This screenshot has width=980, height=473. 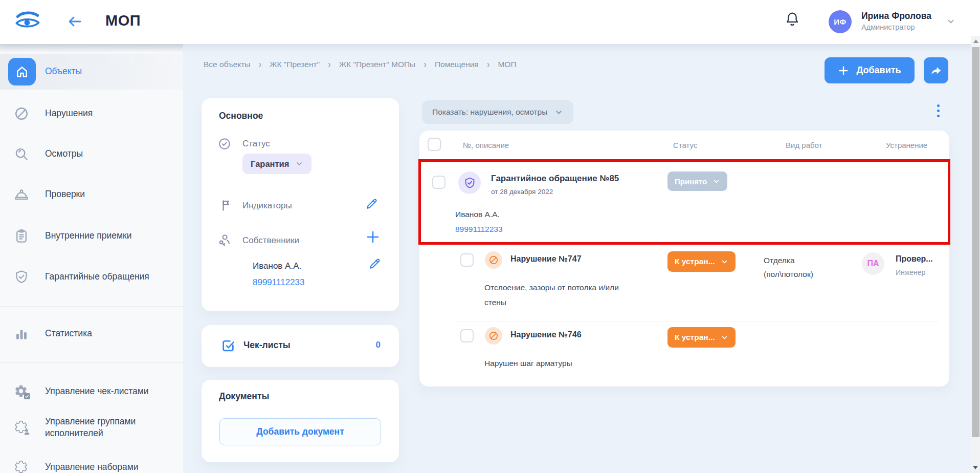 I want to click on sidebar-item-sets-management: Управление наборами, so click(x=92, y=462).